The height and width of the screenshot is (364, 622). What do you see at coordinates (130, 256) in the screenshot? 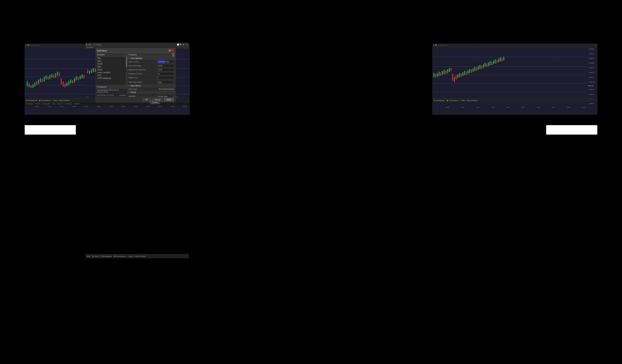
I see `help-menu: ? Help` at bounding box center [130, 256].